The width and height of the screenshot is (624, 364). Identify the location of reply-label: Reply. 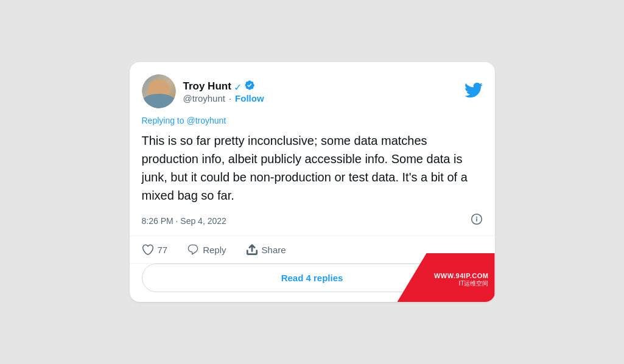
(214, 250).